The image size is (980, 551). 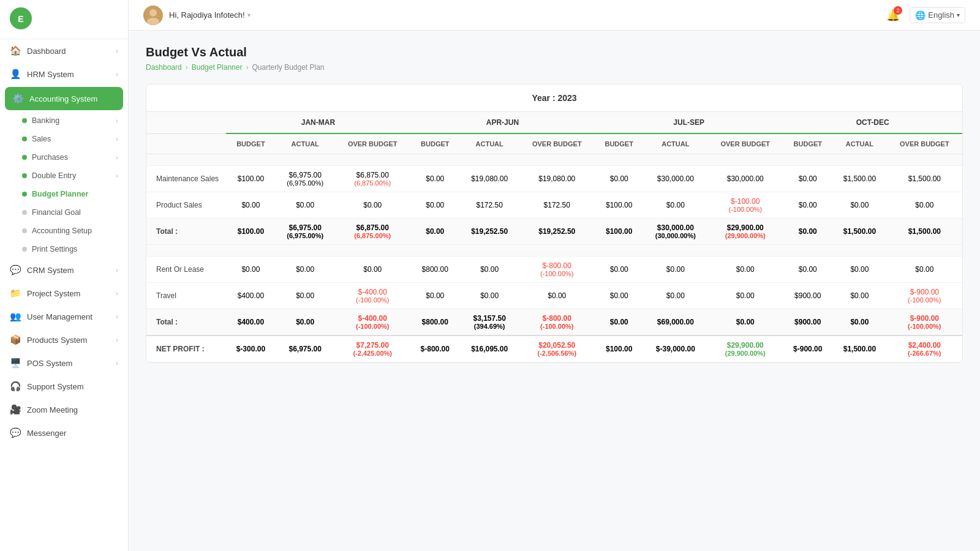 What do you see at coordinates (64, 121) in the screenshot?
I see `sidebar-item-banking: Banking ›` at bounding box center [64, 121].